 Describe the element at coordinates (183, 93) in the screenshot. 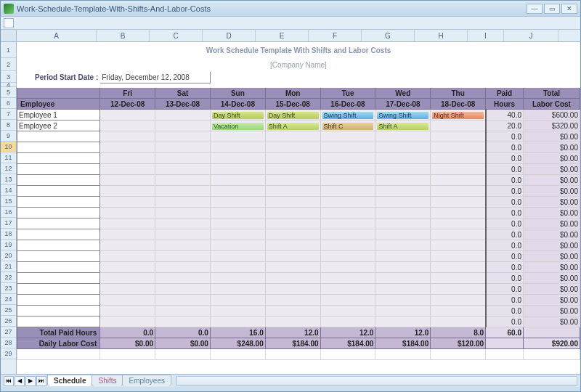

I see `header-dow-1: Sat` at that location.